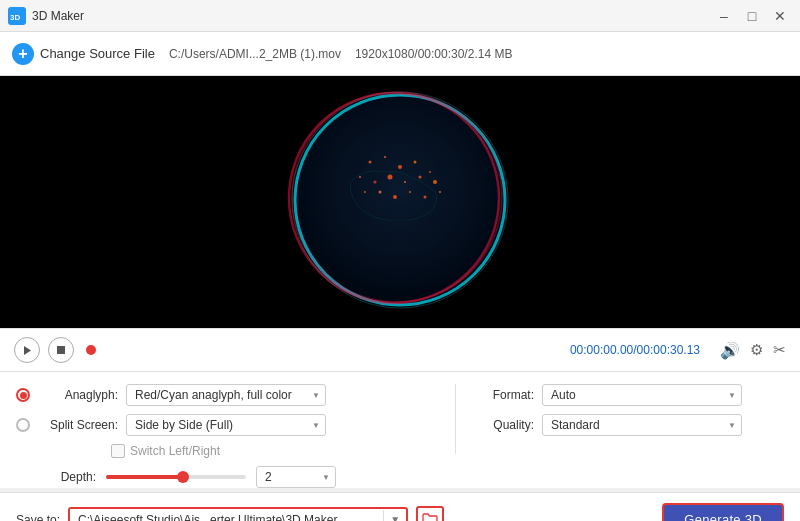 The height and width of the screenshot is (521, 800). I want to click on generate-3d-button: Generate 3D, so click(723, 512).